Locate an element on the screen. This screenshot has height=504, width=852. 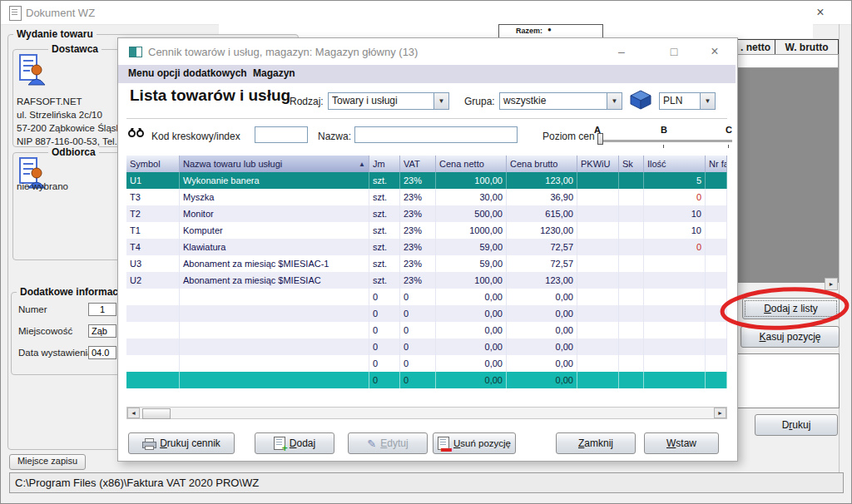
delete-item-button: Kasuj pozycję is located at coordinates (790, 337).